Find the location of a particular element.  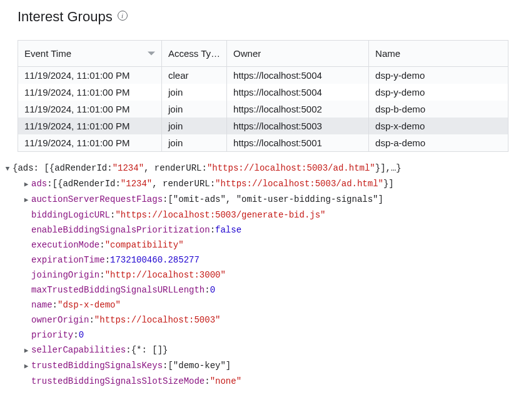

prop-max-trusted-bidding-signals-url-length: maxTrustedBiddingSignalsURLLength: 0 is located at coordinates (263, 290).